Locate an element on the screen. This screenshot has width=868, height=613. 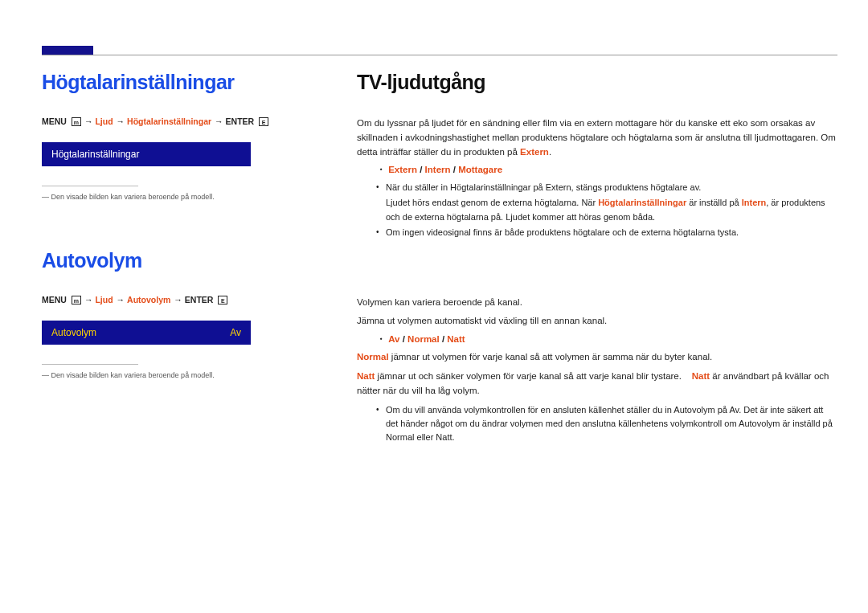
menubox-label: Högtalarinställningar is located at coordinates (95, 154).